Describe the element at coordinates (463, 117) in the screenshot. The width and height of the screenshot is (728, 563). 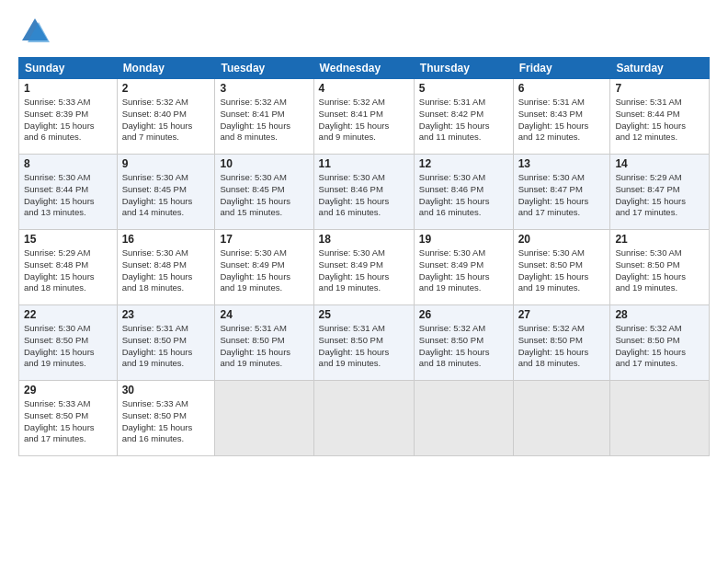
I see `day-cell: 5Sunrise: 5:31 AMSunset: 8:42 PMDaylight…` at that location.